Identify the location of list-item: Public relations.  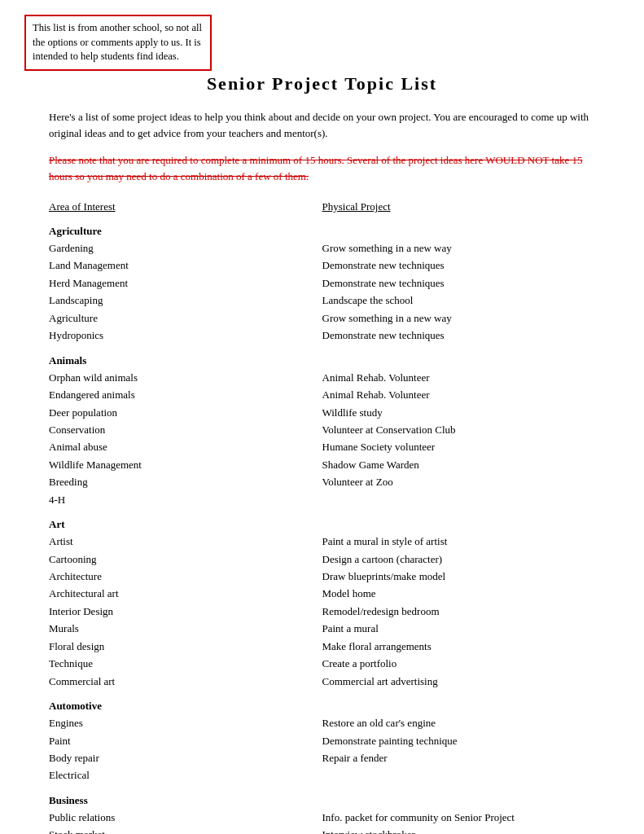
(186, 818).